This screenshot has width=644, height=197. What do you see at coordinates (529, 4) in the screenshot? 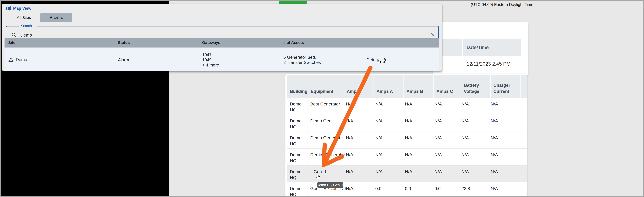
I see `timezone-label: (UTC-04:00) Eastern Daylight Time` at bounding box center [529, 4].